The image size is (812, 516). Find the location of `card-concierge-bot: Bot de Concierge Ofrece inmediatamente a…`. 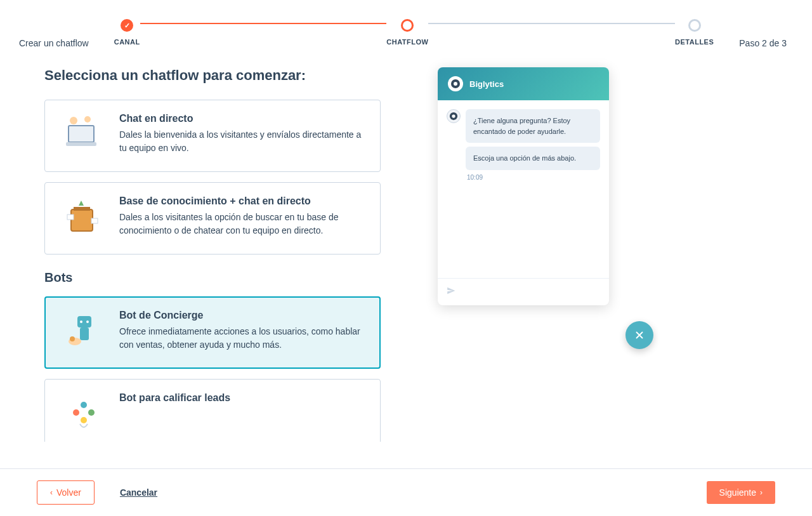

card-concierge-bot: Bot de Concierge Ofrece inmediatamente a… is located at coordinates (213, 333).